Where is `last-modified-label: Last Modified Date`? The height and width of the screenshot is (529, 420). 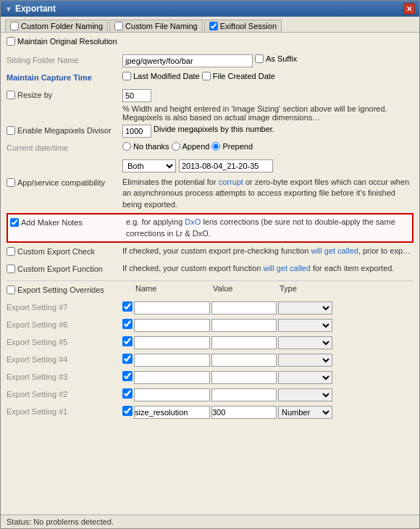
last-modified-label: Last Modified Date is located at coordinates (161, 76).